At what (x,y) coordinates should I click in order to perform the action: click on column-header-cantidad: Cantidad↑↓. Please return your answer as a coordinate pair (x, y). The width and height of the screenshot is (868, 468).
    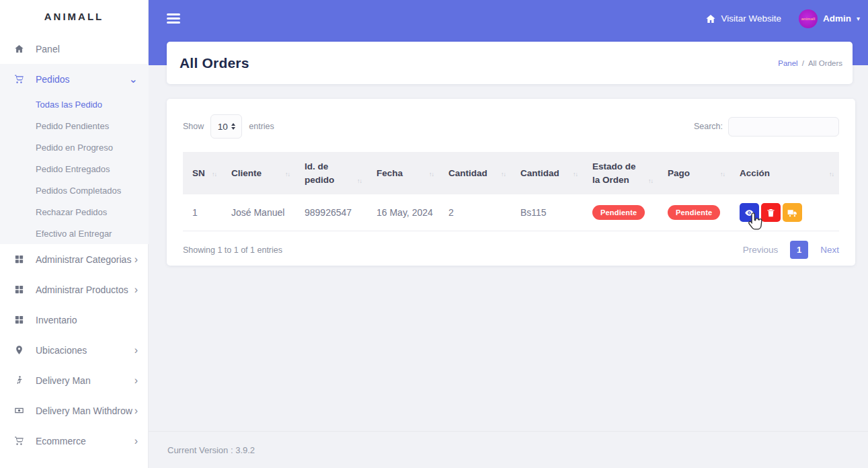
    Looking at the image, I should click on (475, 173).